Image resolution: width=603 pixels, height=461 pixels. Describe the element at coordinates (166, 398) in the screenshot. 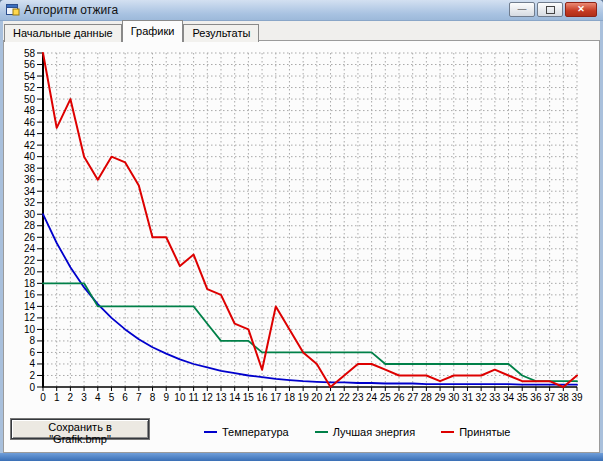

I see `svg-text: 9` at that location.